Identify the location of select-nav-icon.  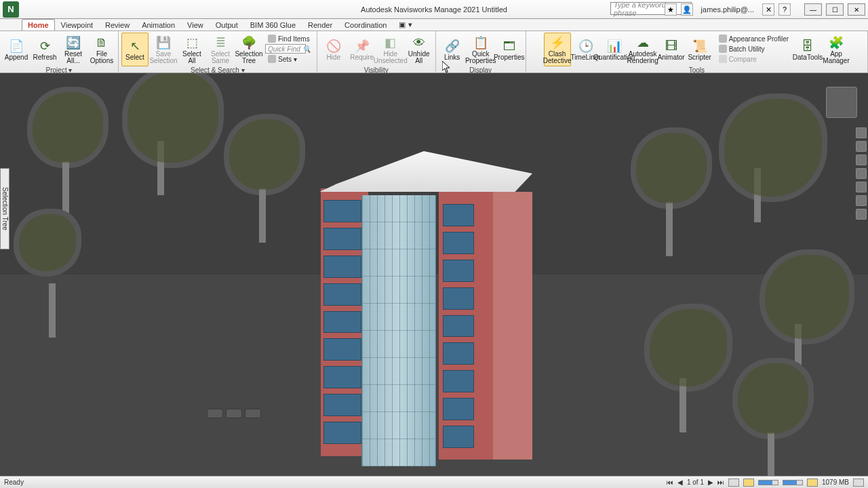
(861, 214).